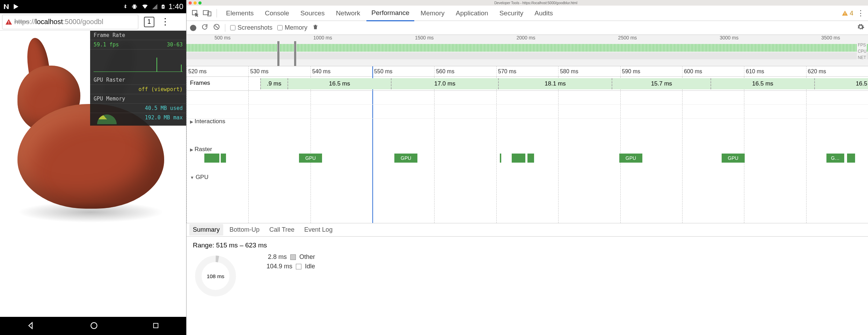 Image resolution: width=868 pixels, height=335 pixels. What do you see at coordinates (205, 28) in the screenshot?
I see `reload-button` at bounding box center [205, 28].